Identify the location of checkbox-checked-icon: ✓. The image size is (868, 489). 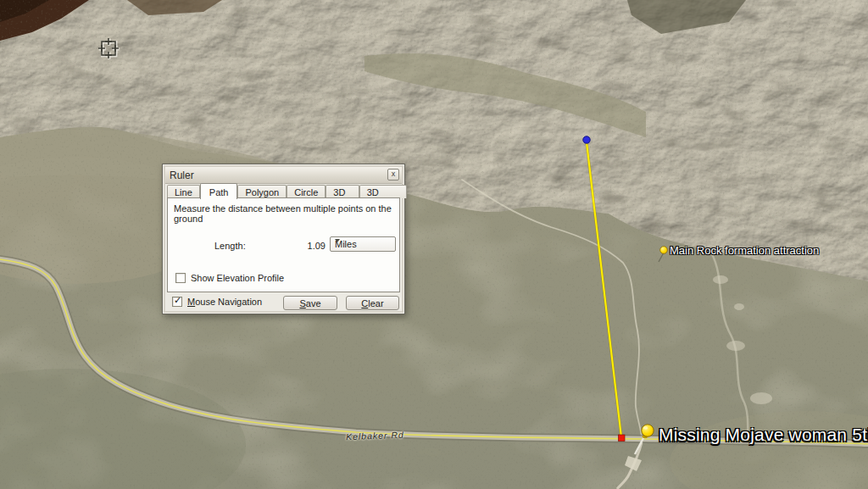
(177, 302).